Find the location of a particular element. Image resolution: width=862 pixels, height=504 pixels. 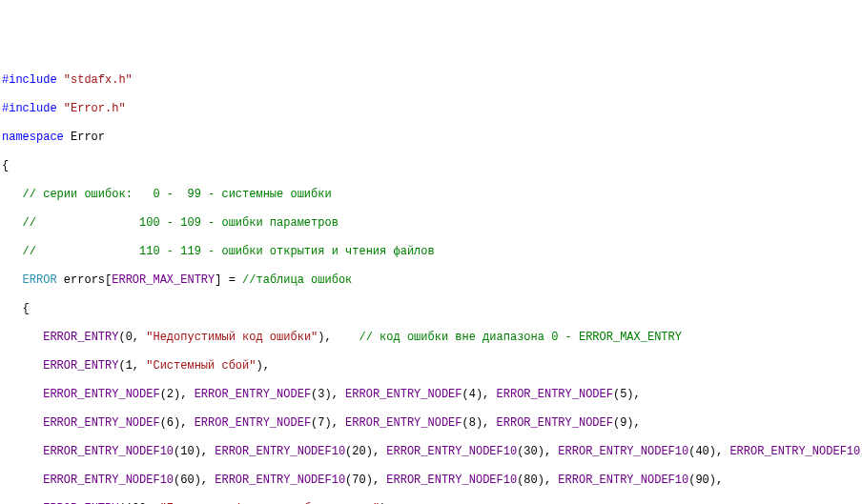

comment: // код ошибки вне диапазона 0 - ERROR_MA… is located at coordinates (521, 337).